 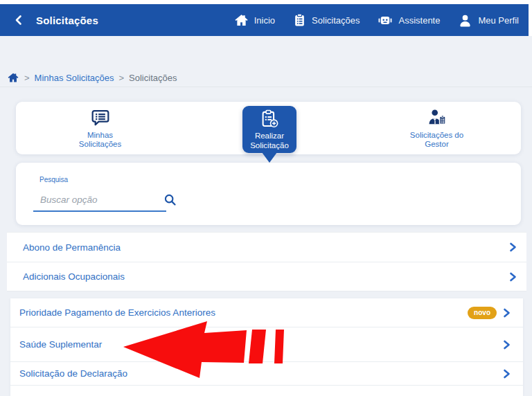 What do you see at coordinates (170, 201) in the screenshot?
I see `search-icon` at bounding box center [170, 201].